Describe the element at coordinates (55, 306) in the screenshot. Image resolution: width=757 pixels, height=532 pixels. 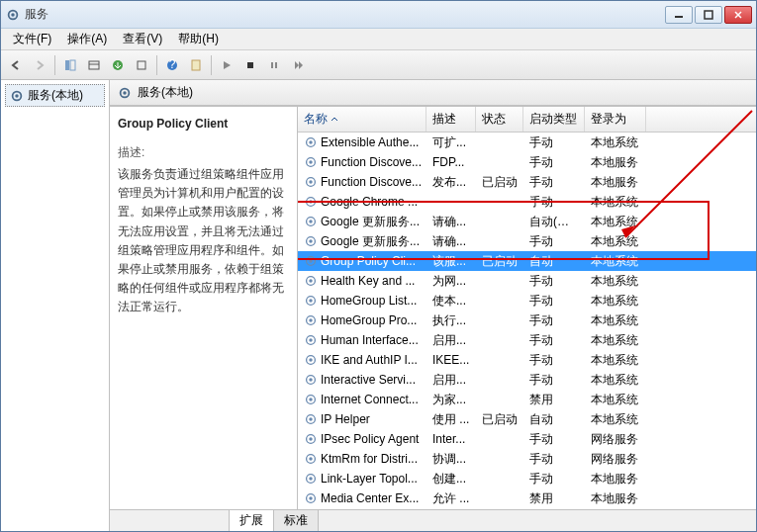
I see `tree-pane: 服务(本地)` at that location.